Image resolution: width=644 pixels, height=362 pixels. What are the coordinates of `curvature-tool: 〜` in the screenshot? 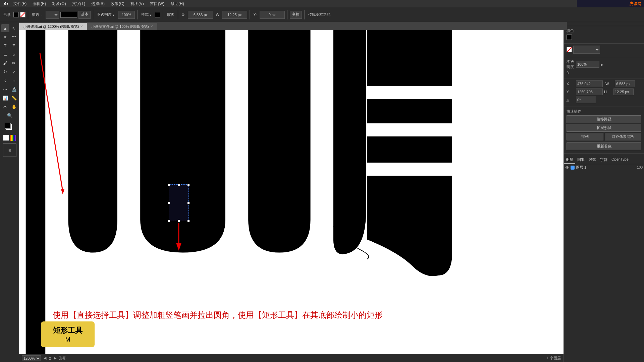 It's located at (14, 37).